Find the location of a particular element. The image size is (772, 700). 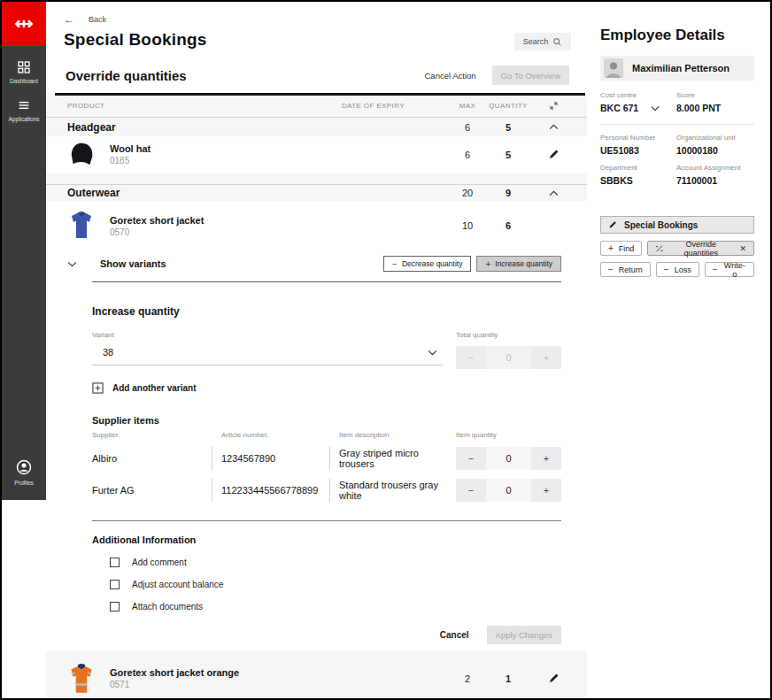

go-to-overview-button: Go To Overview is located at coordinates (531, 75).